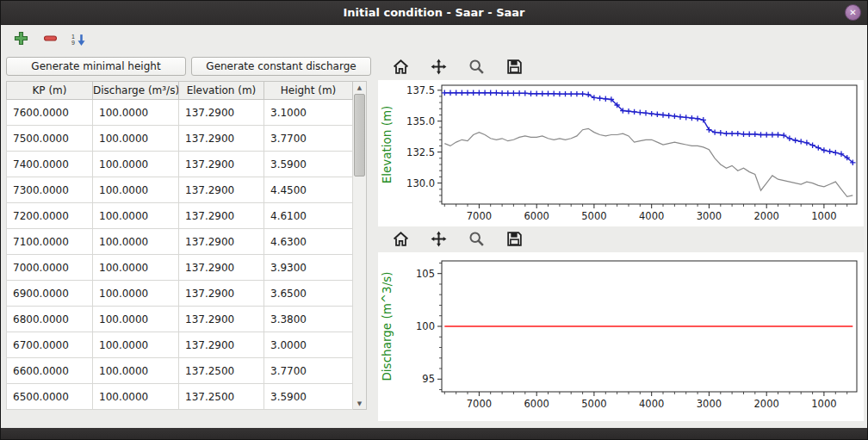 The height and width of the screenshot is (440, 868). What do you see at coordinates (281, 66) in the screenshot?
I see `generate-constant-discharge-button: Generate constant discharge` at bounding box center [281, 66].